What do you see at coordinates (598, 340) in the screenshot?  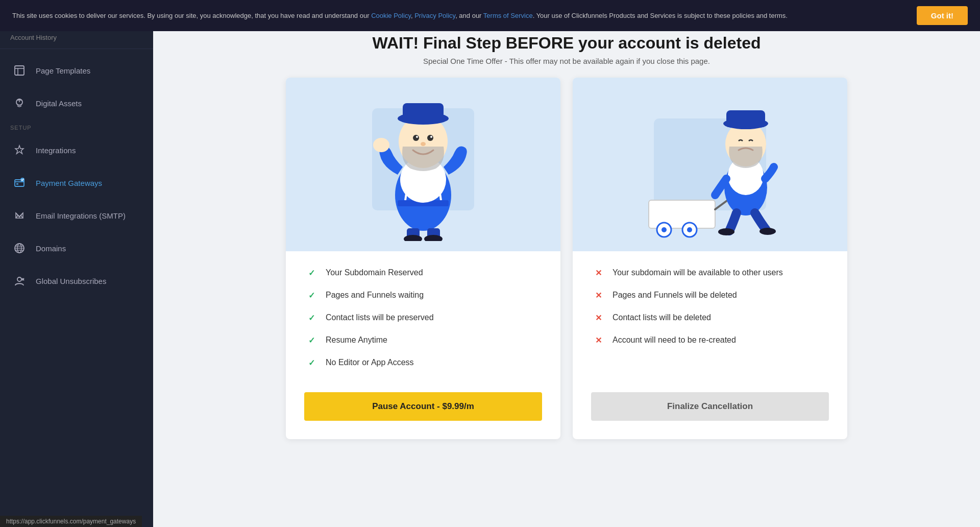 I see `cross-icon-4: ✕` at bounding box center [598, 340].